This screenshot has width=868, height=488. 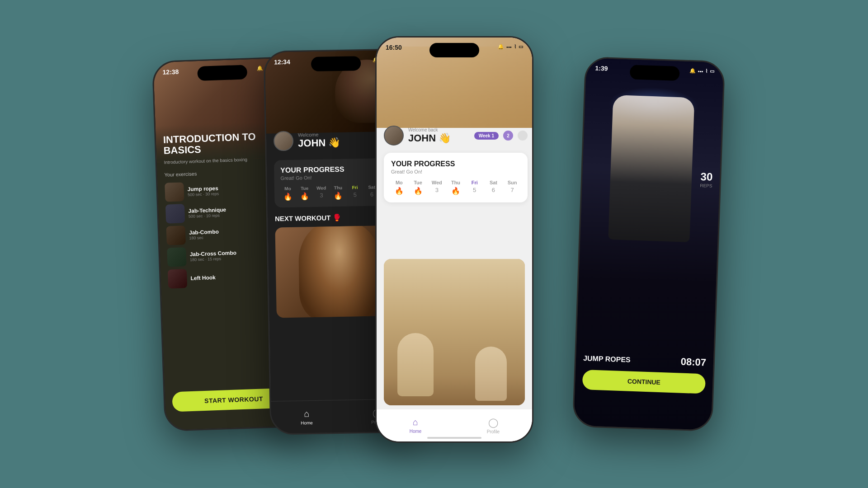 I want to click on reps-display: 30 Reps, so click(x=706, y=179).